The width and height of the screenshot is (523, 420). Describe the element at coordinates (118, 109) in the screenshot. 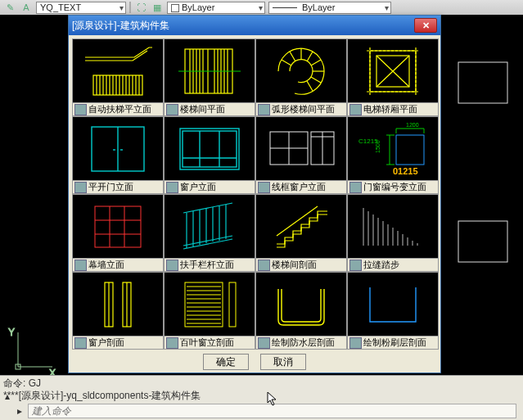

I see `cell-label: 自动扶梯平立面` at that location.